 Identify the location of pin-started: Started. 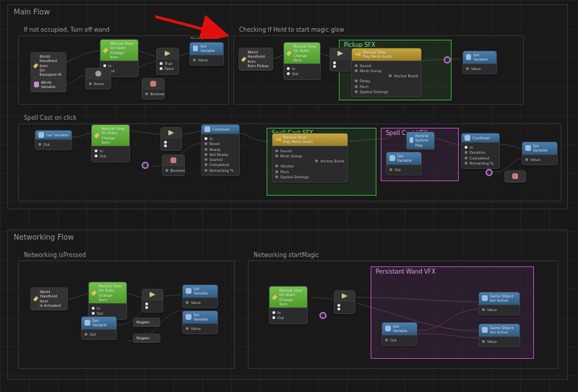
(220, 160).